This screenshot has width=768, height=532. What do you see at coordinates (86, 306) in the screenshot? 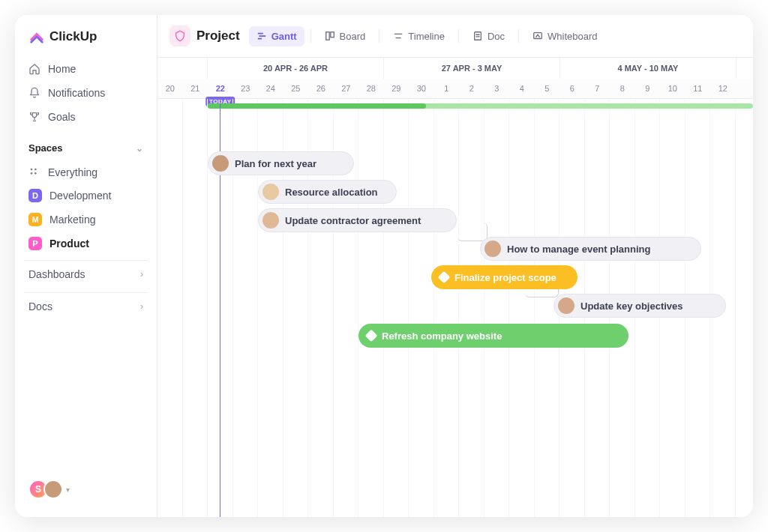
I see `sidebar-docs: Docs ›` at bounding box center [86, 306].